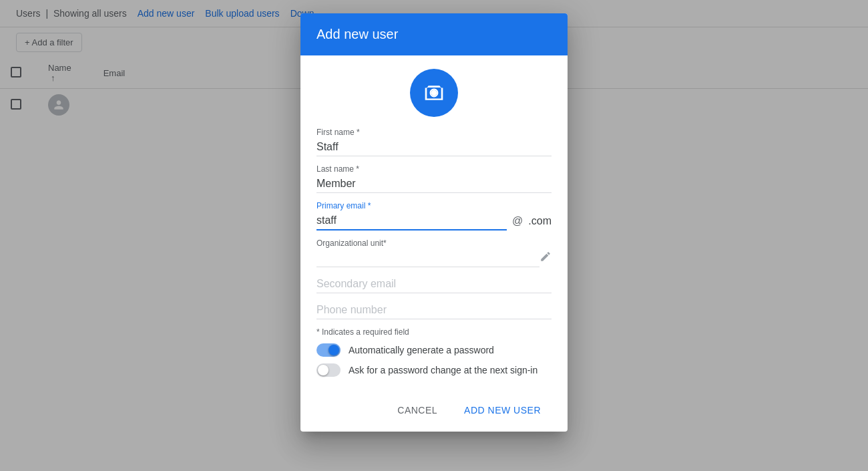  Describe the element at coordinates (434, 221) in the screenshot. I see `email-row: @ .com` at that location.